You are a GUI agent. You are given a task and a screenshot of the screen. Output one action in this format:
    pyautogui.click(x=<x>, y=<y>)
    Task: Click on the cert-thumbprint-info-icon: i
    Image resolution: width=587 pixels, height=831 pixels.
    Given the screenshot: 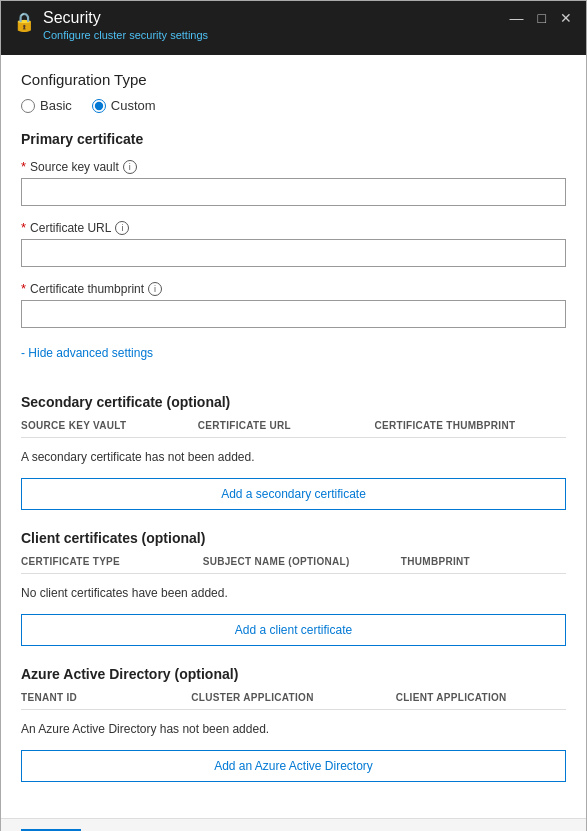 What is the action you would take?
    pyautogui.click(x=155, y=289)
    